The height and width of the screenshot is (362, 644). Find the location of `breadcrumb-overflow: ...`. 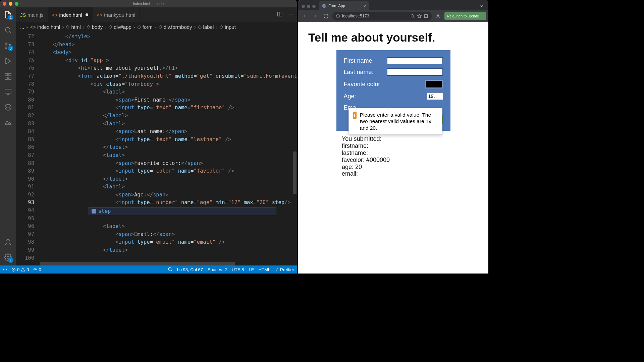

breadcrumb-overflow: ... is located at coordinates (22, 27).